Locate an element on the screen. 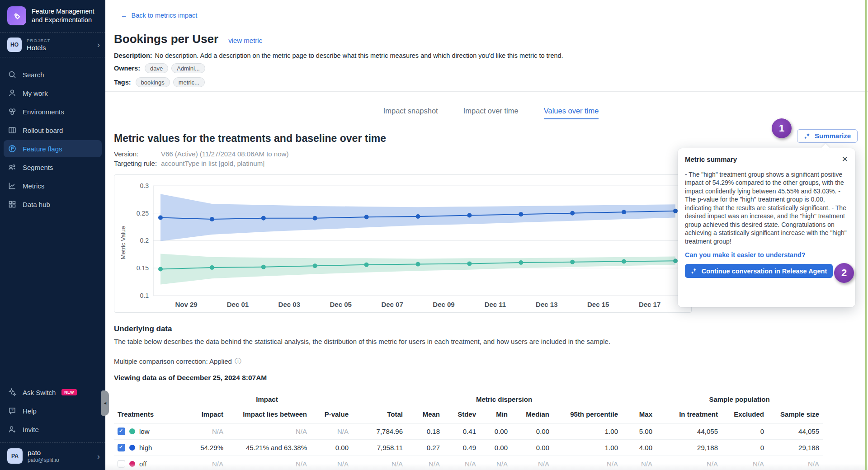 This screenshot has height=470, width=868. section-heading: Metric values for the treatments and bas… is located at coordinates (491, 138).